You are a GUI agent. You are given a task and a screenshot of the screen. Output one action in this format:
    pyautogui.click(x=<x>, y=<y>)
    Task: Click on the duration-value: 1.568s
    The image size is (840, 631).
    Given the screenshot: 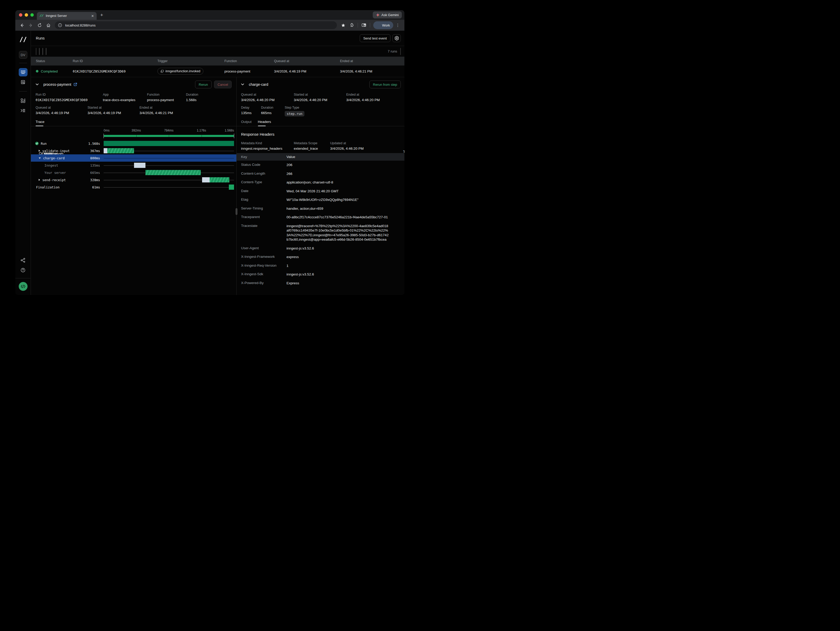 What is the action you would take?
    pyautogui.click(x=192, y=100)
    